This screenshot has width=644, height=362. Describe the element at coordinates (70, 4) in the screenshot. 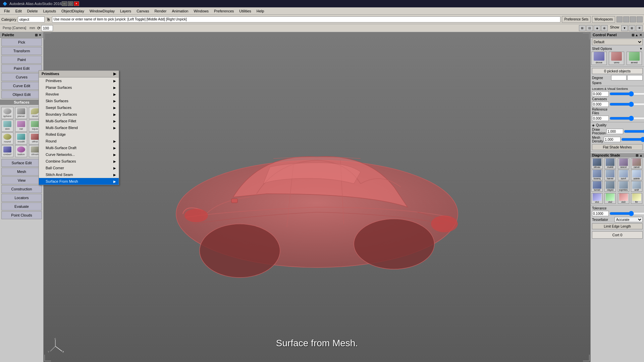

I see `maximize-button: □` at that location.